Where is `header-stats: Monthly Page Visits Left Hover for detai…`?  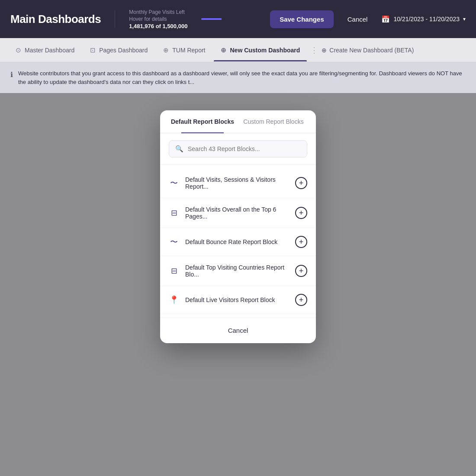
header-stats: Monthly Page Visits Left Hover for detai… is located at coordinates (158, 19).